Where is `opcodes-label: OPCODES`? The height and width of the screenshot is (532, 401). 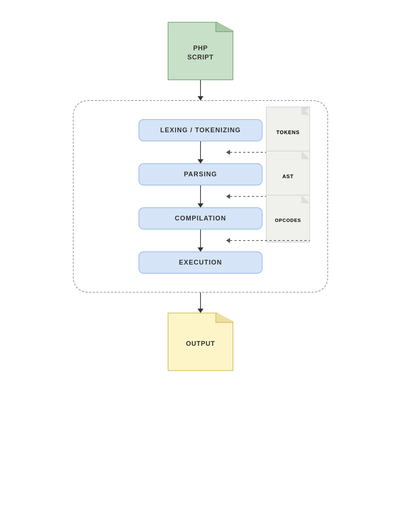
opcodes-label: OPCODES is located at coordinates (288, 220).